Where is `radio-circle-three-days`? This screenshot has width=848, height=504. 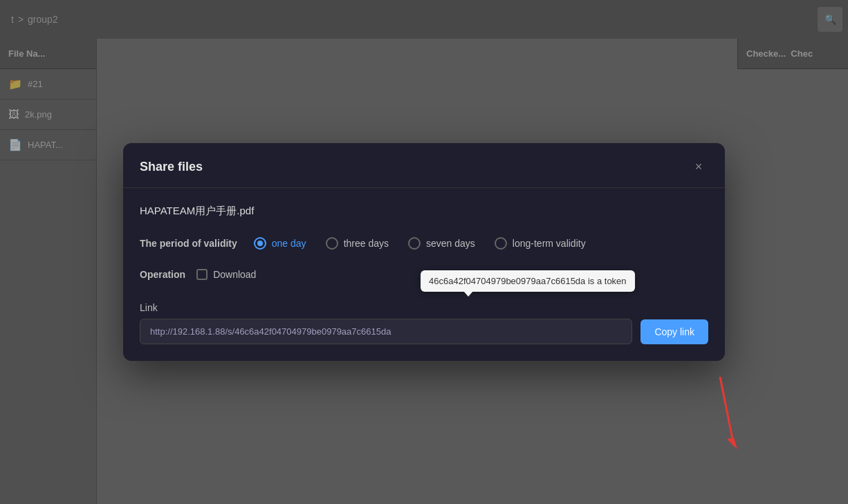
radio-circle-three-days is located at coordinates (332, 243).